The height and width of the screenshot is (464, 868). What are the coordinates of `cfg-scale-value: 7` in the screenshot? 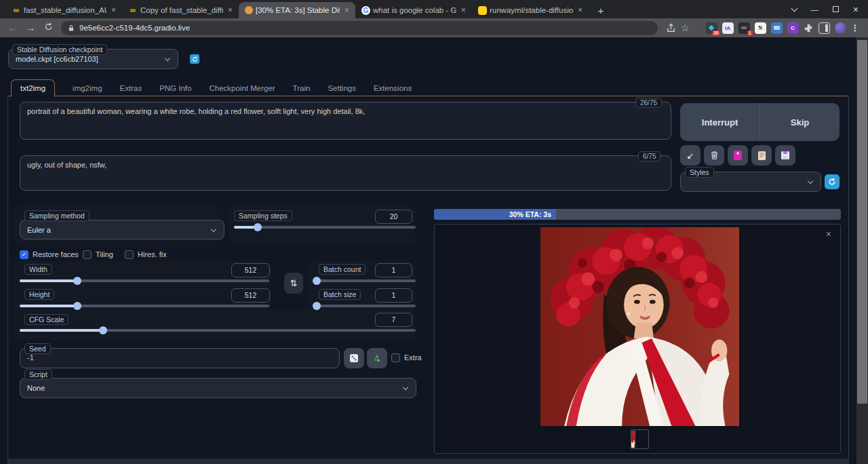 It's located at (393, 320).